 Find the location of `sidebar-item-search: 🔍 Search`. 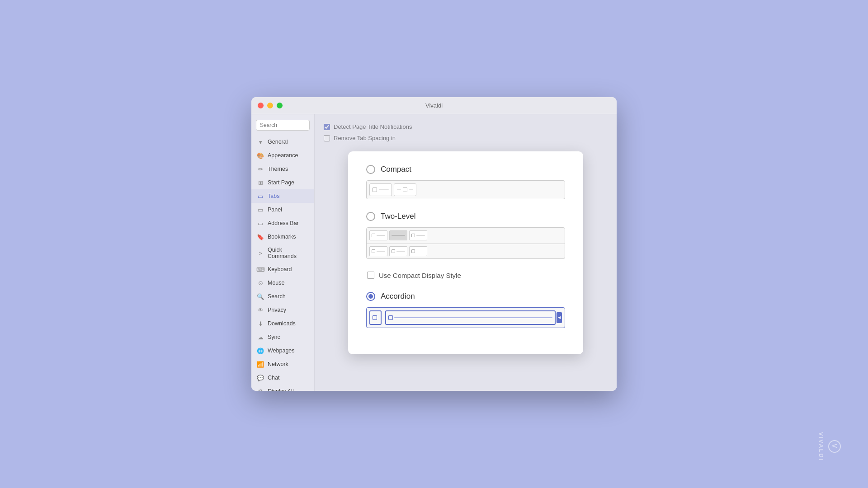

sidebar-item-search: 🔍 Search is located at coordinates (283, 296).